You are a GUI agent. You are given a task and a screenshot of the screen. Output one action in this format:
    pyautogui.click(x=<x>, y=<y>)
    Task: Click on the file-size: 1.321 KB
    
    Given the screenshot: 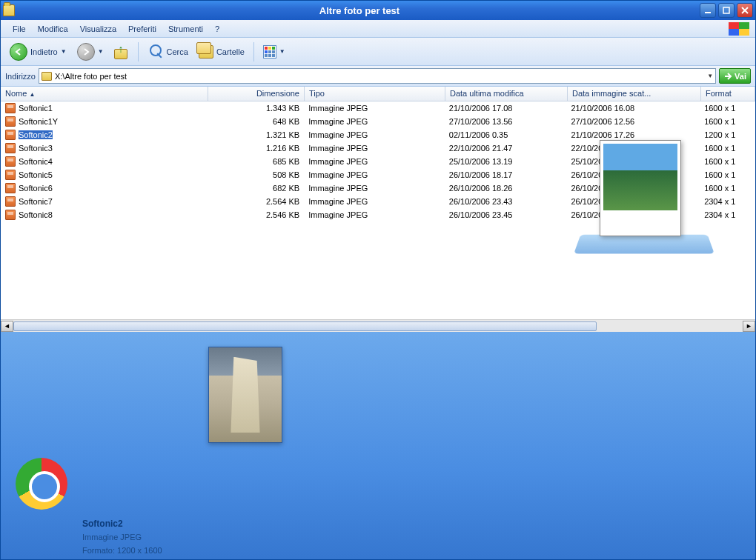 What is the action you would take?
    pyautogui.click(x=256, y=135)
    